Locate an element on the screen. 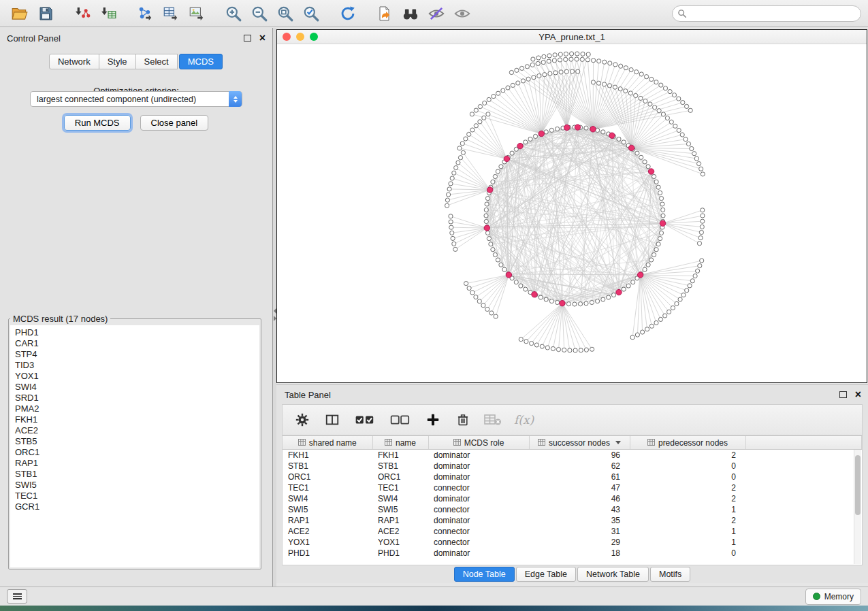 This screenshot has height=611, width=868. close-table-panel-icon: × is located at coordinates (858, 395).